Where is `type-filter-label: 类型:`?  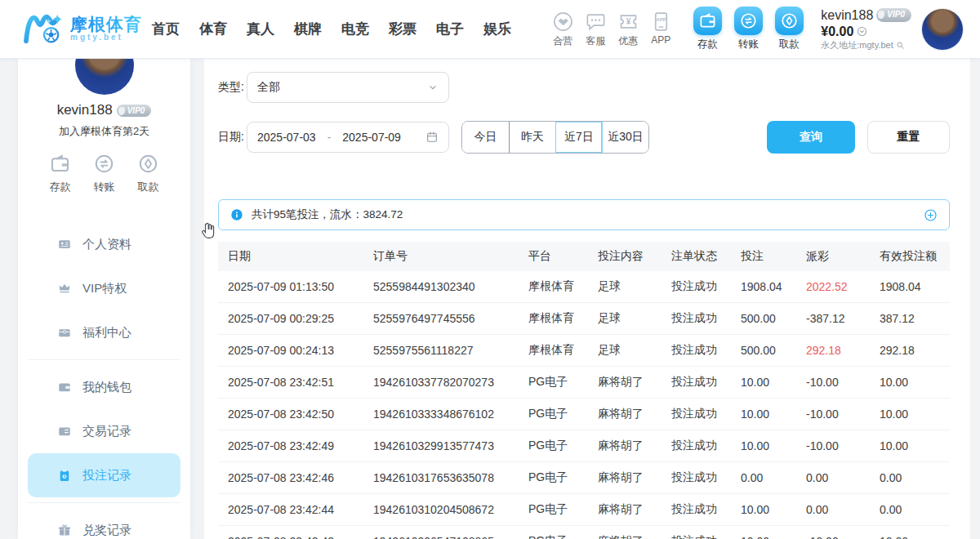 type-filter-label: 类型: is located at coordinates (232, 87).